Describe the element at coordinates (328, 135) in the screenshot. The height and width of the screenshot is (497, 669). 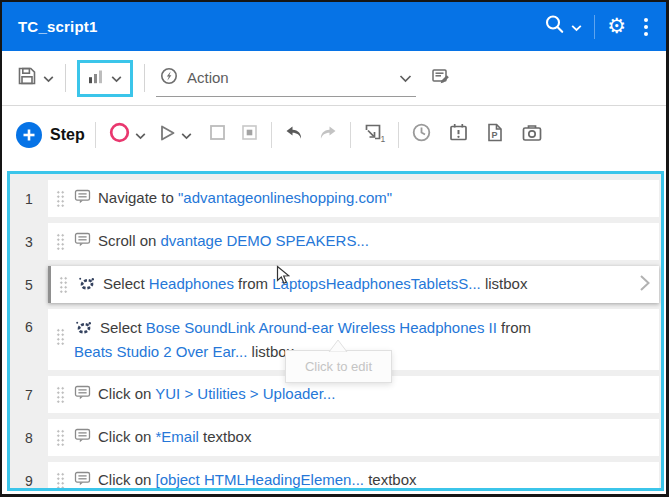
I see `redo-button` at that location.